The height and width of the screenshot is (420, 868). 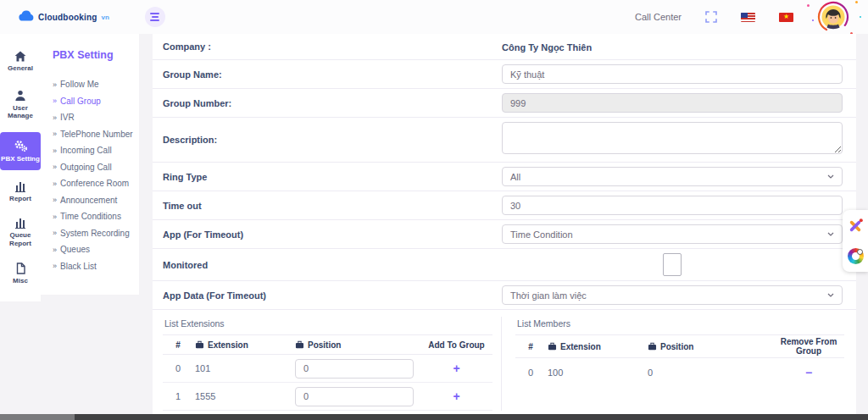 I want to click on group-name-row: Group Name:, so click(x=504, y=75).